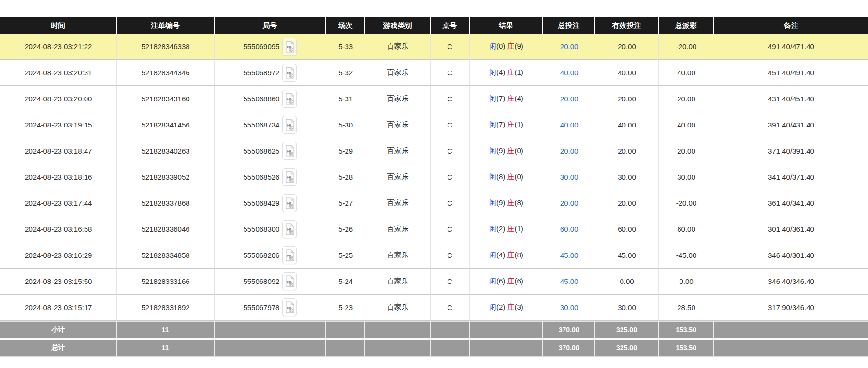 The height and width of the screenshot is (368, 868). What do you see at coordinates (58, 282) in the screenshot?
I see `cell-time: 2024-08-23 03:15:50` at bounding box center [58, 282].